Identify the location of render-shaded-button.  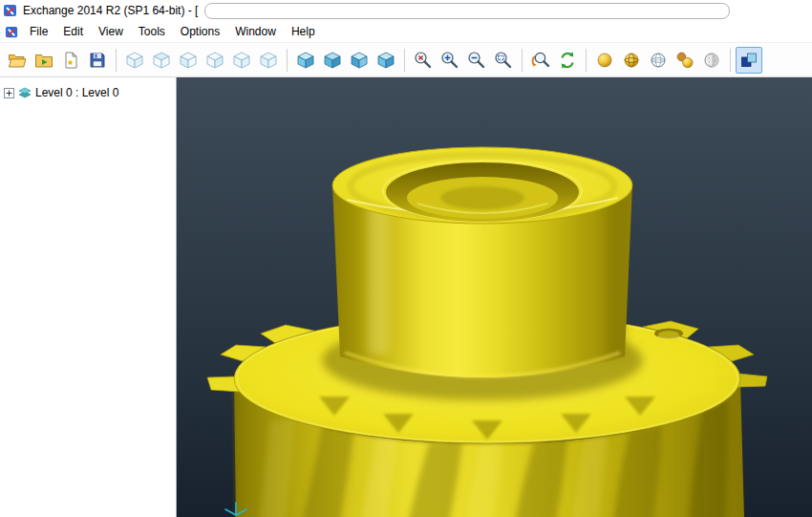
(605, 60).